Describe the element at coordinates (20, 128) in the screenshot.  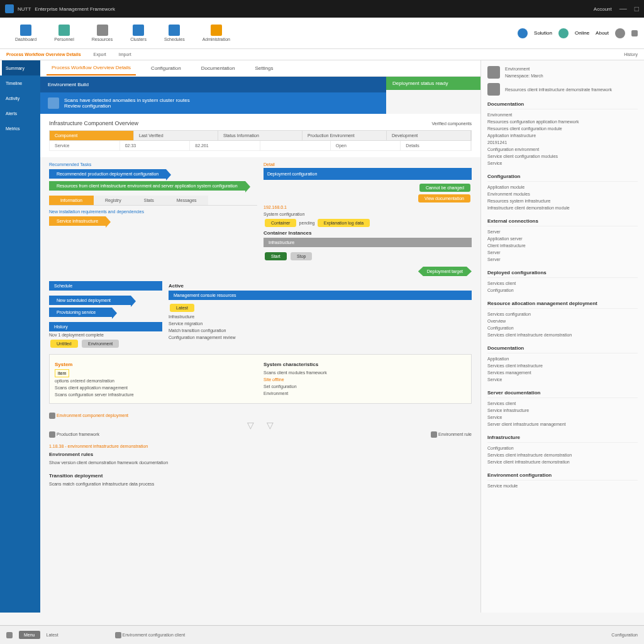
I see `sidebar-item-metrics: Metrics` at that location.